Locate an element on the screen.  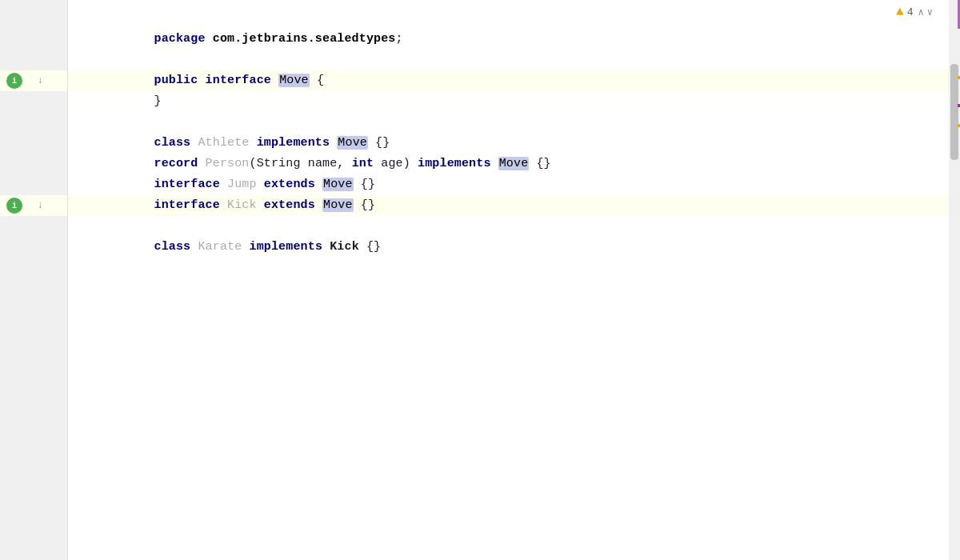
arrow-down-icon-line3: ↓ is located at coordinates (40, 81).